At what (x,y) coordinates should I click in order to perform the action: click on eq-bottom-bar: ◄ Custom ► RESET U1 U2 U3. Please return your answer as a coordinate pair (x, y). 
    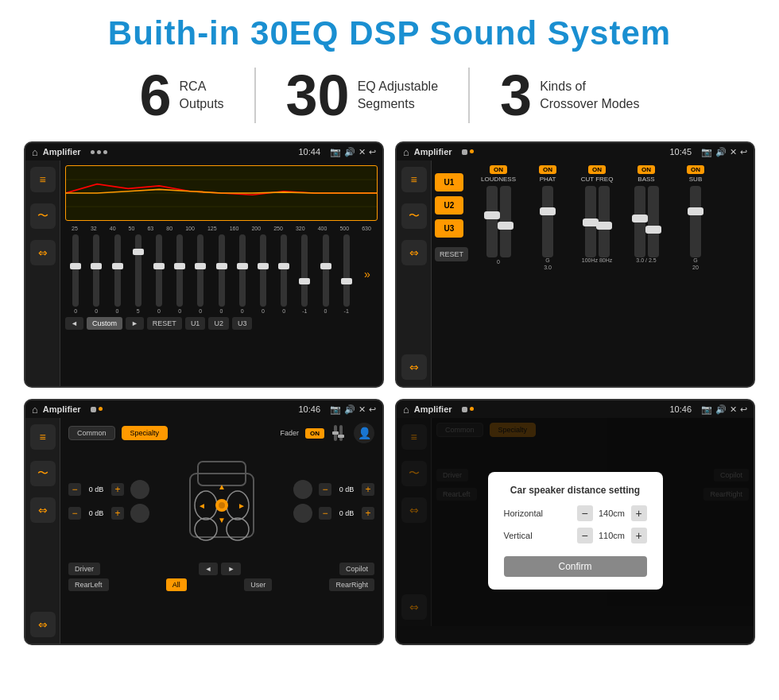
    Looking at the image, I should click on (221, 323).